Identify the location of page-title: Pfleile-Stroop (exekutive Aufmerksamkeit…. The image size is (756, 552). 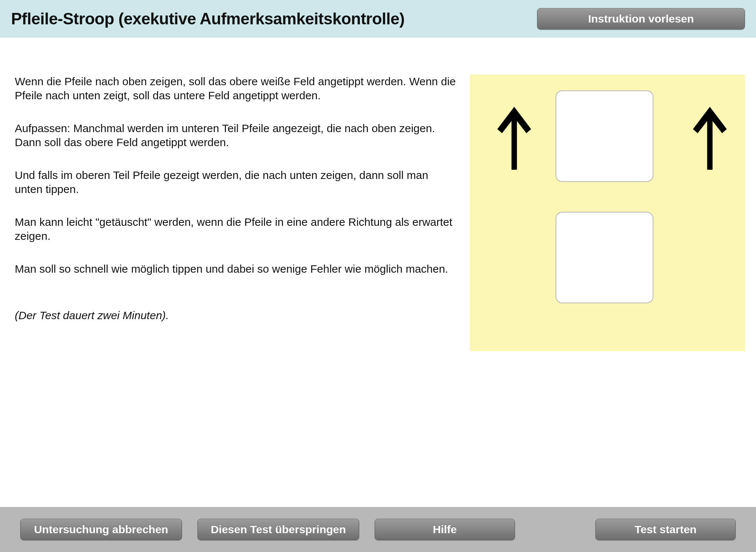
(208, 19).